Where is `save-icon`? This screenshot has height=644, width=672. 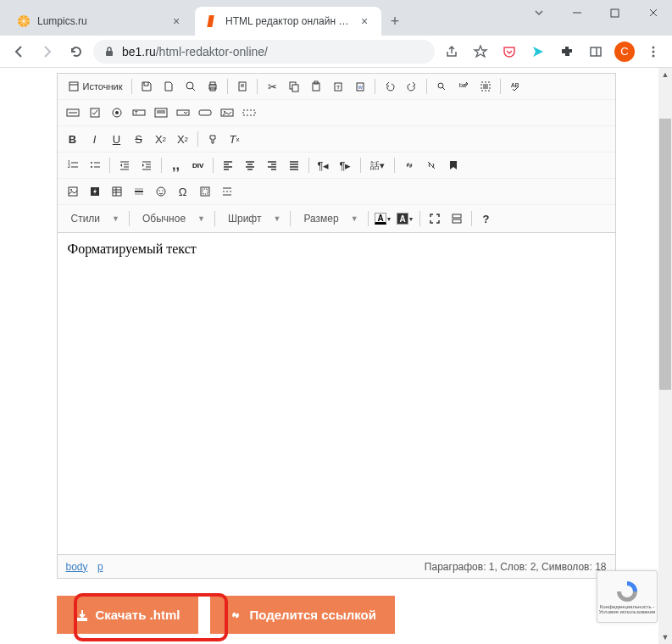
save-icon is located at coordinates (147, 86).